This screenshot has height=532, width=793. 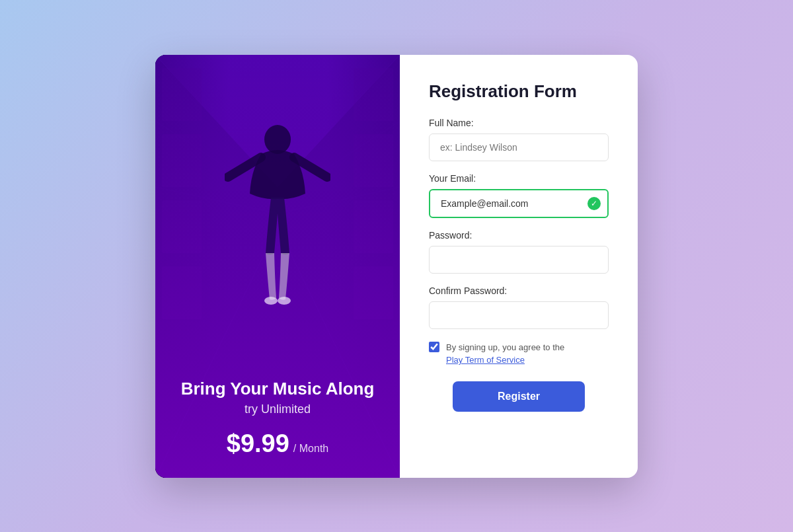 What do you see at coordinates (505, 348) in the screenshot?
I see `terms-text: By signing up, you agree to the` at bounding box center [505, 348].